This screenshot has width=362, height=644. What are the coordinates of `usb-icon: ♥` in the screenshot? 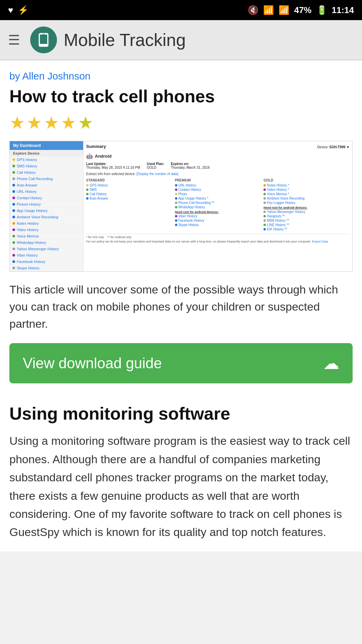 It's located at (11, 10).